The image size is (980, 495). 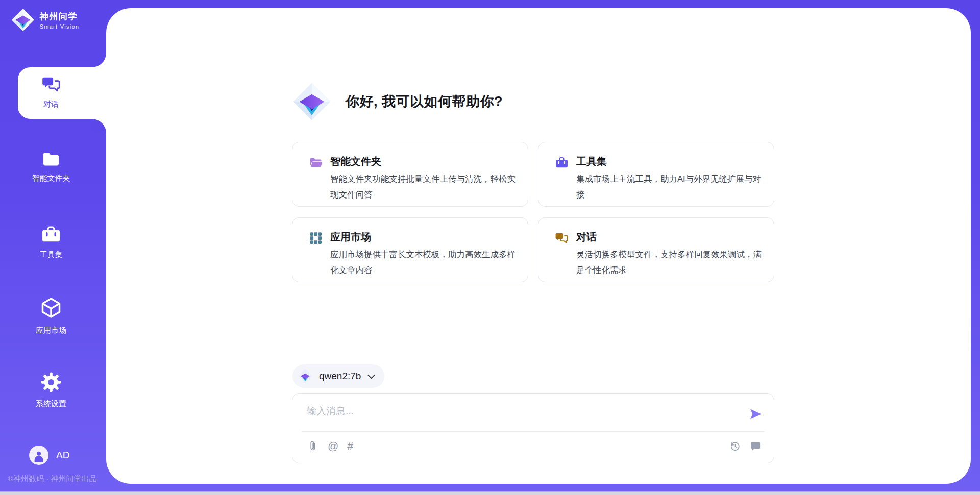 What do you see at coordinates (23, 20) in the screenshot?
I see `brand-logo-icon` at bounding box center [23, 20].